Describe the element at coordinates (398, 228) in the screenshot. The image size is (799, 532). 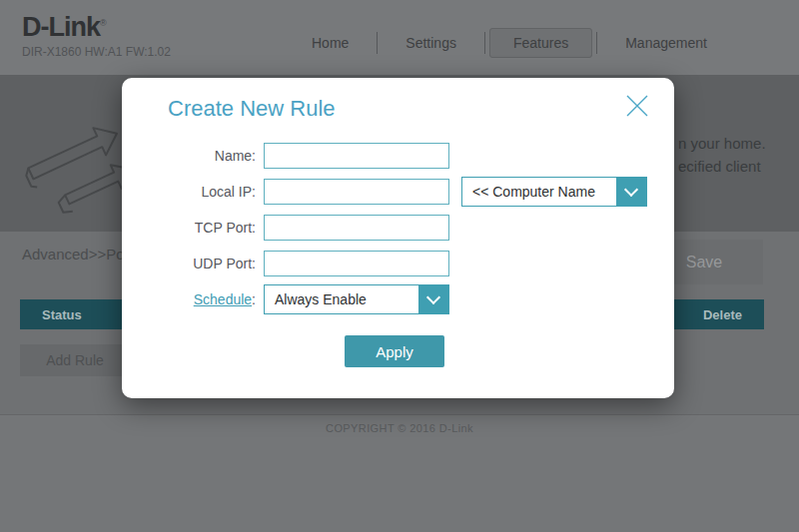
I see `form-row-tcp-port: TCP Port:` at that location.